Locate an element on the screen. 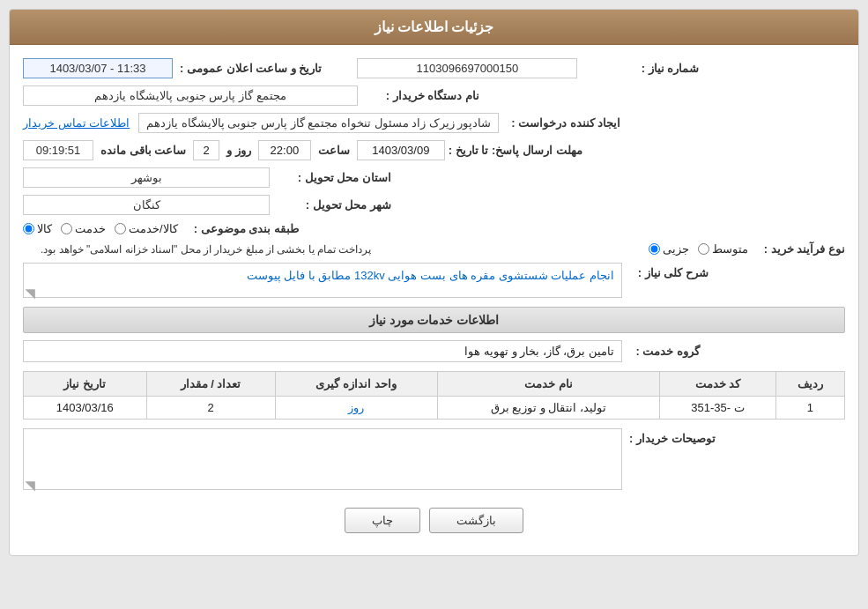 The height and width of the screenshot is (609, 868). buyer-desc-row: توصیحات خریدار : is located at coordinates (434, 459).